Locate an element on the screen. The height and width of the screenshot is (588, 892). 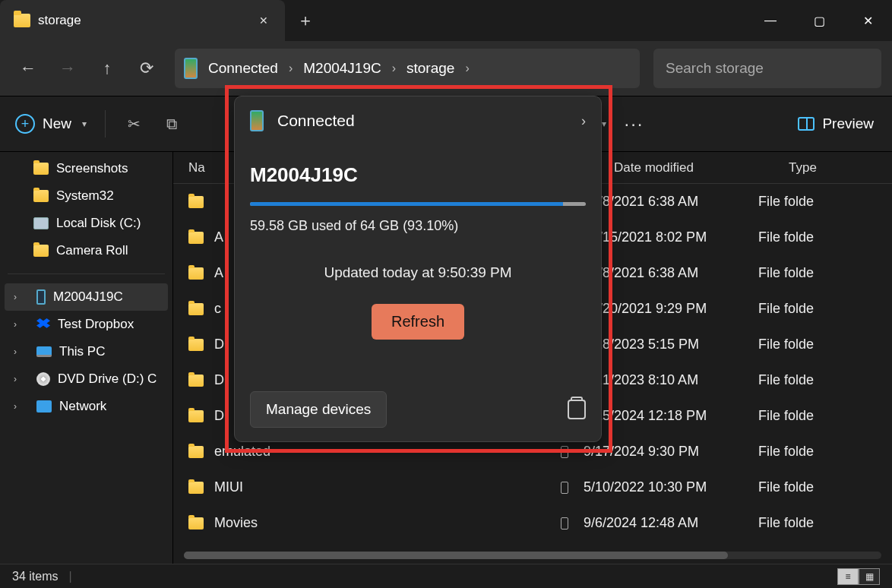
date-modified: 9/6/2024 12:48 AM is located at coordinates (671, 523).